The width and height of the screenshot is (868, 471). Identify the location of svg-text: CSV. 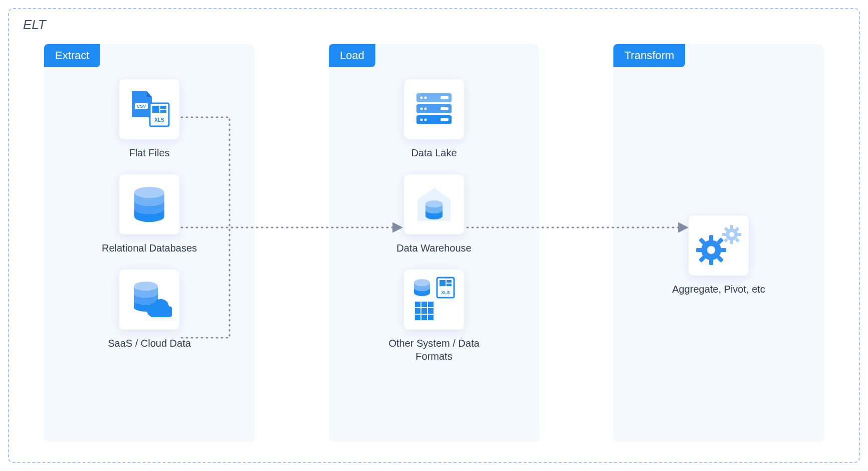
(141, 106).